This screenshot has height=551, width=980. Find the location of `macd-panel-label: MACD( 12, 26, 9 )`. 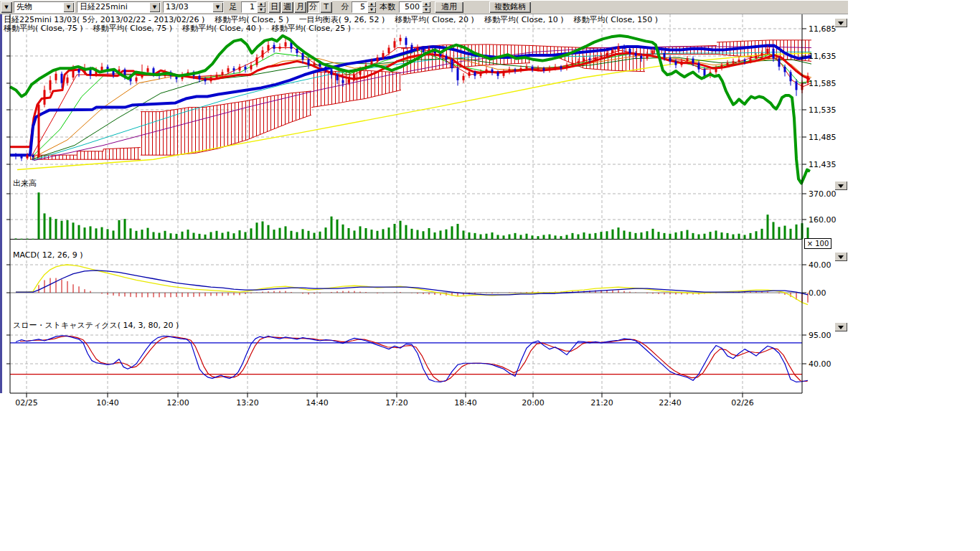

macd-panel-label: MACD( 12, 26, 9 ) is located at coordinates (48, 255).